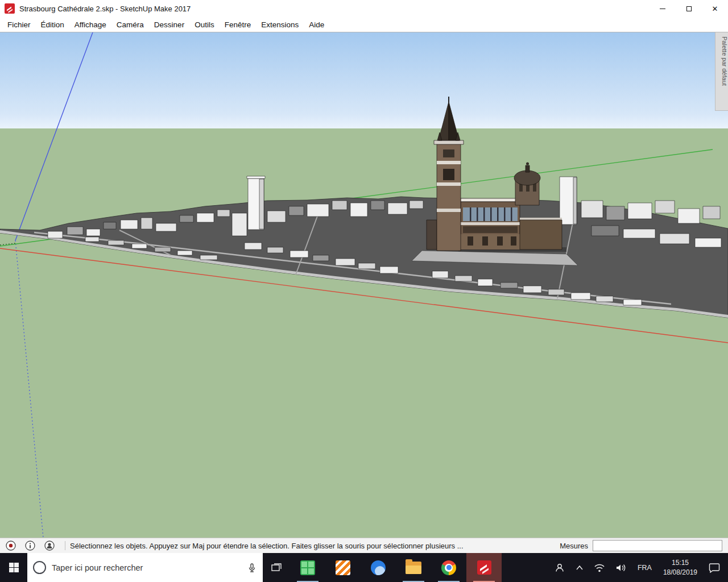 The width and height of the screenshot is (728, 582). Describe the element at coordinates (721, 72) in the screenshot. I see `default-tray-tab: Palette par défaut` at that location.